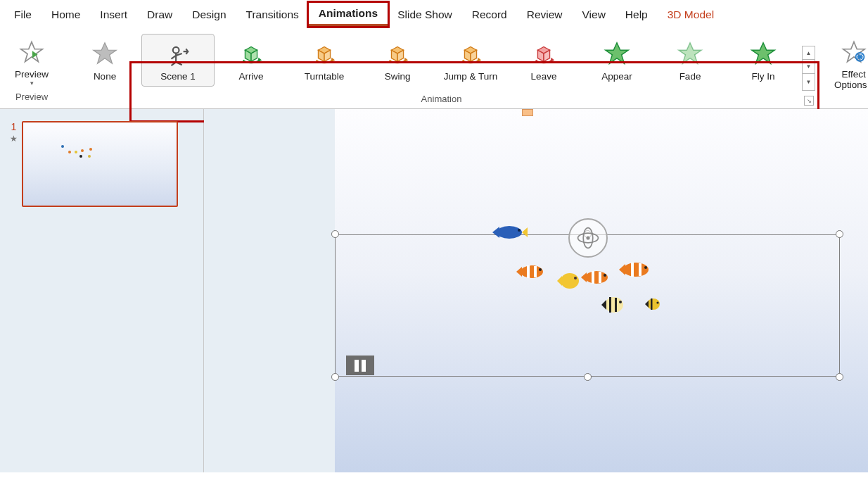  What do you see at coordinates (809, 101) in the screenshot?
I see `animation-dialog-launcher: ↘` at bounding box center [809, 101].